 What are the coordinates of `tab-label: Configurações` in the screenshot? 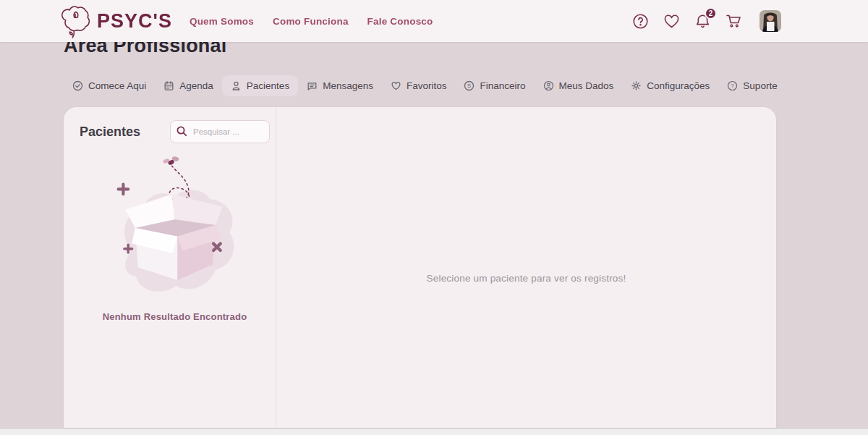 It's located at (678, 85).